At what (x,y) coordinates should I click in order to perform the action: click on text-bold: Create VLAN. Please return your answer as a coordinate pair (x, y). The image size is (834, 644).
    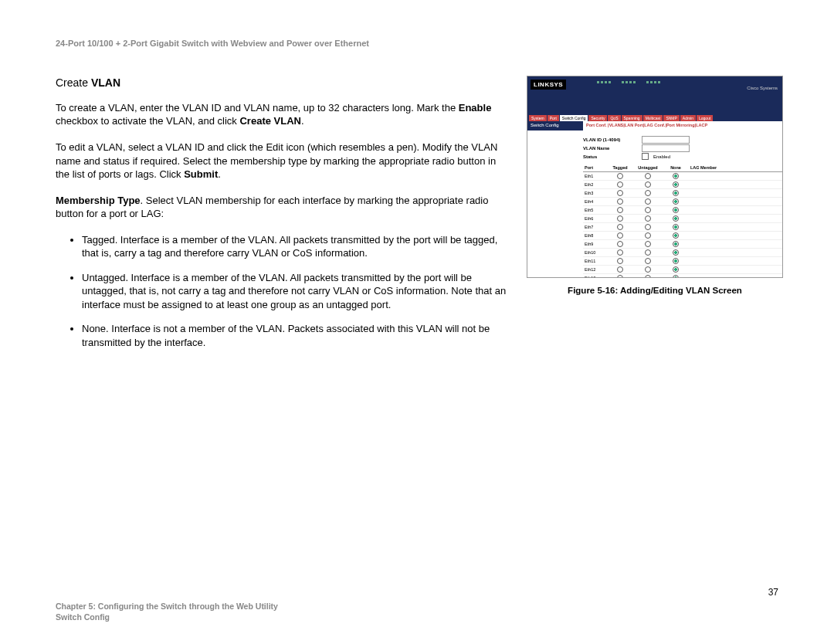
    Looking at the image, I should click on (270, 120).